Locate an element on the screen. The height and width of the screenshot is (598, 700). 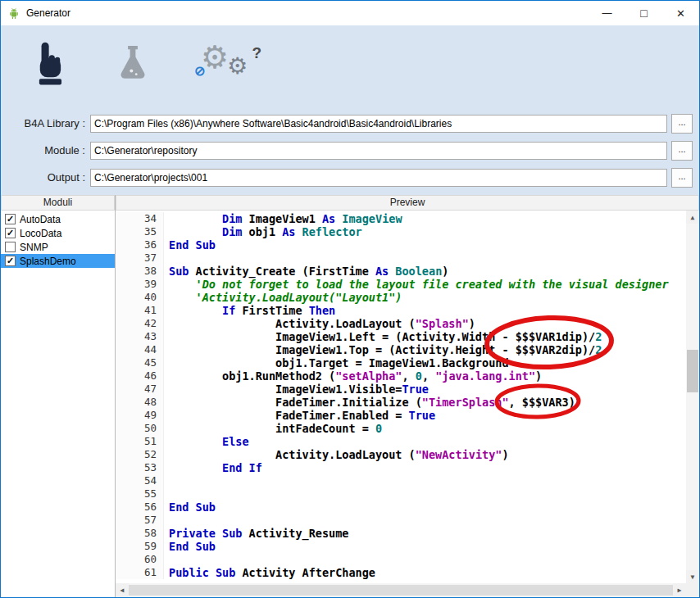
line-number: 49 is located at coordinates (139, 415).